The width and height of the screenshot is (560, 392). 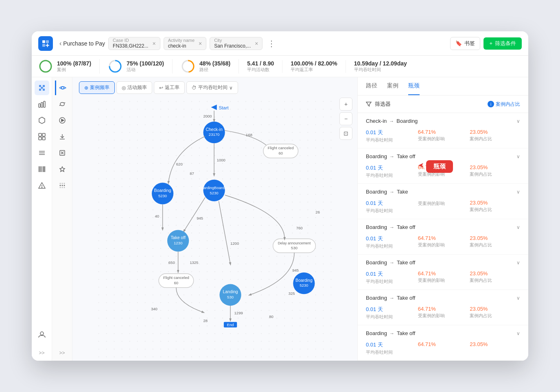 What do you see at coordinates (271, 44) in the screenshot?
I see `more-button: ⋮` at bounding box center [271, 44].